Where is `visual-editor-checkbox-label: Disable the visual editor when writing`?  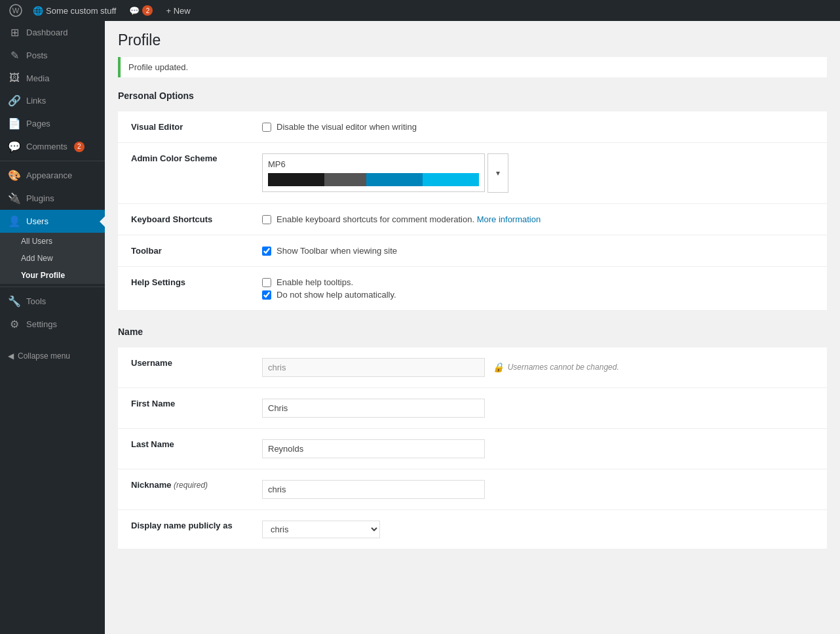
visual-editor-checkbox-label: Disable the visual editor when writing is located at coordinates (347, 127).